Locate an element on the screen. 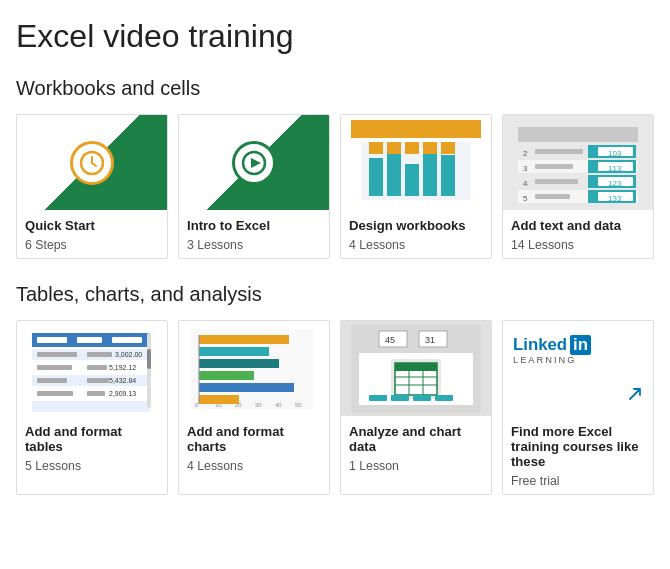 The height and width of the screenshot is (569, 670). card-thumb-analyze-chart-data: 45 31 is located at coordinates (416, 368).